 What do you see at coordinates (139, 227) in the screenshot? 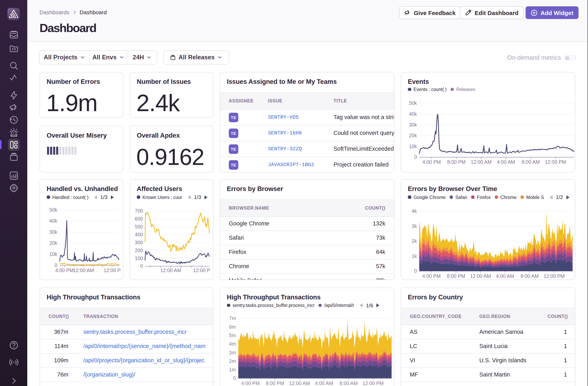
I see `svg-text: 500` at bounding box center [139, 227].